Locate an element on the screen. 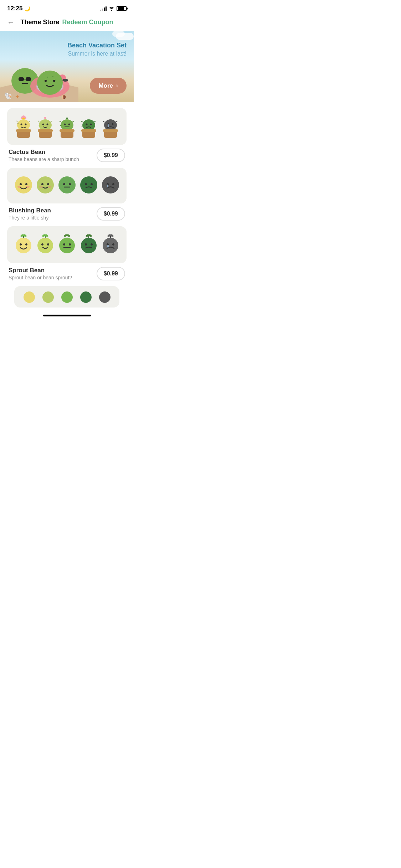  product-sprout-bean: Sprout Bean Sprout bean or bean sprout? … is located at coordinates (67, 253).